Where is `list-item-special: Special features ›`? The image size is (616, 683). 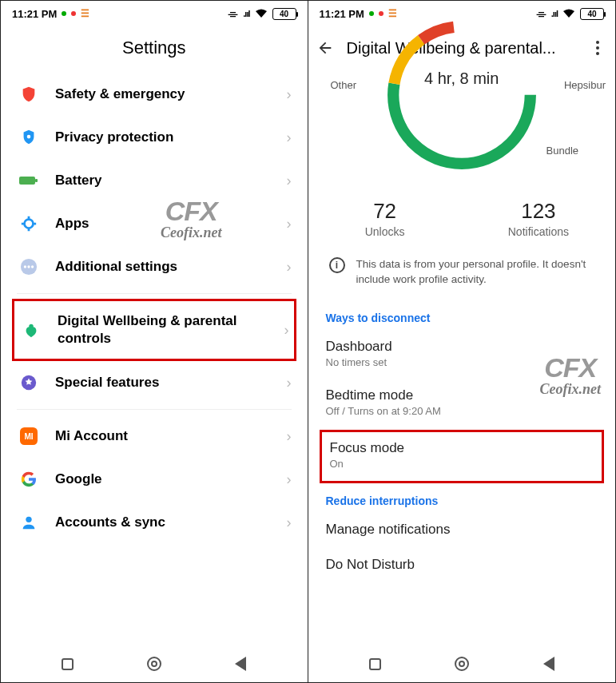
list-item-special: Special features › is located at coordinates (154, 383).